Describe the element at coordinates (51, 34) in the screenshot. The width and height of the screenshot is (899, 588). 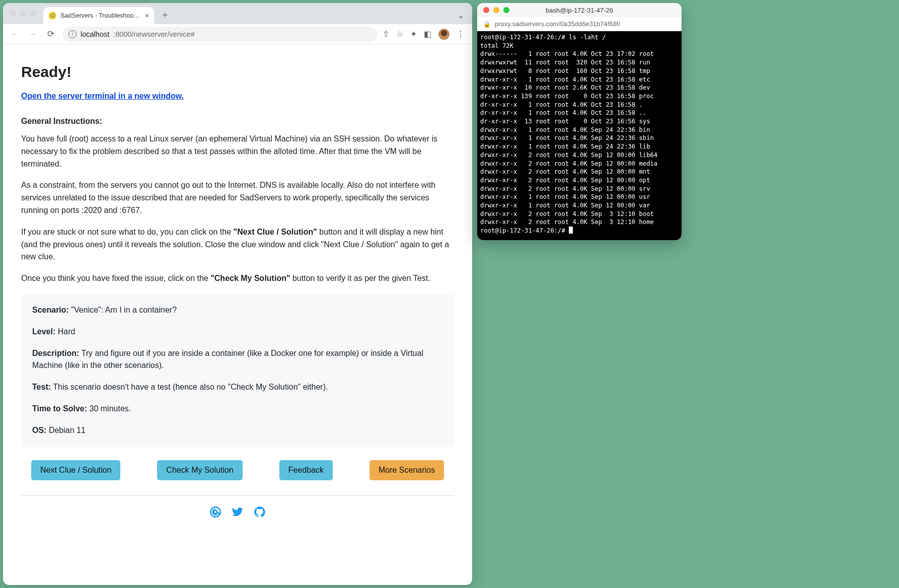
I see `nav-reload-icon: ⟳` at that location.